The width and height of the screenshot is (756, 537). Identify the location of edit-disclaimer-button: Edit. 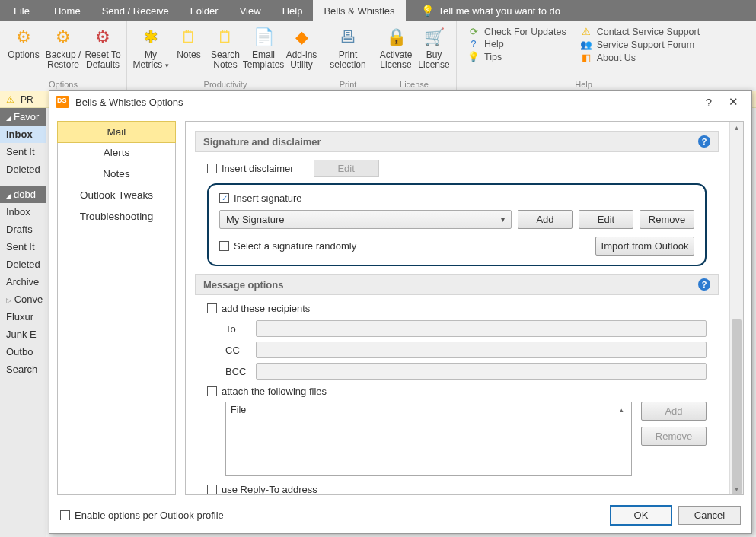
(346, 169).